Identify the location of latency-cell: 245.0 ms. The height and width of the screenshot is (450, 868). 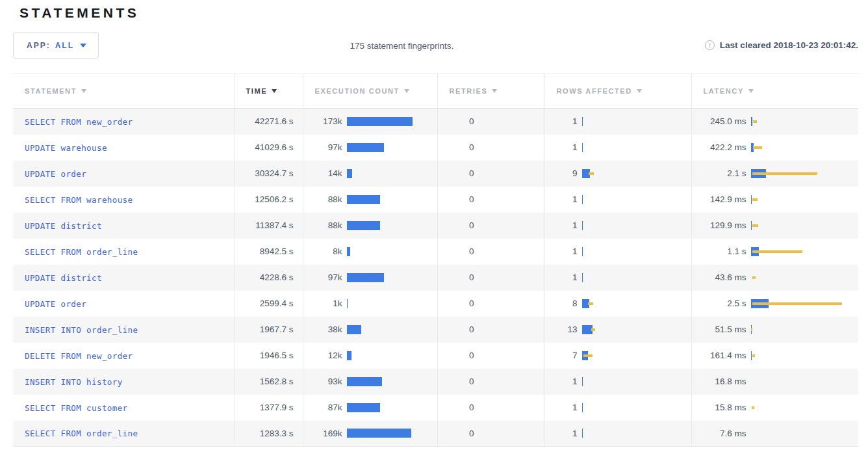
(774, 122).